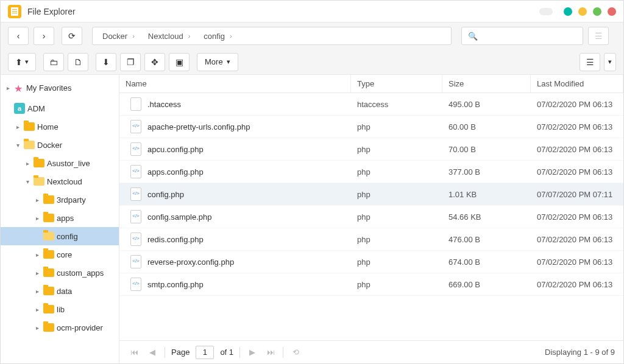 This screenshot has height=364, width=624. I want to click on file-size: 60.00 B, so click(486, 127).